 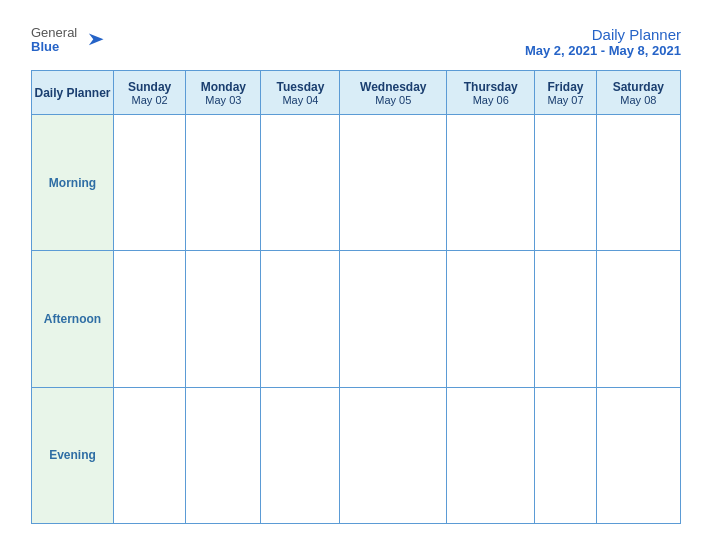 What do you see at coordinates (566, 93) in the screenshot?
I see `header-col-friday: FridayMay 07` at bounding box center [566, 93].